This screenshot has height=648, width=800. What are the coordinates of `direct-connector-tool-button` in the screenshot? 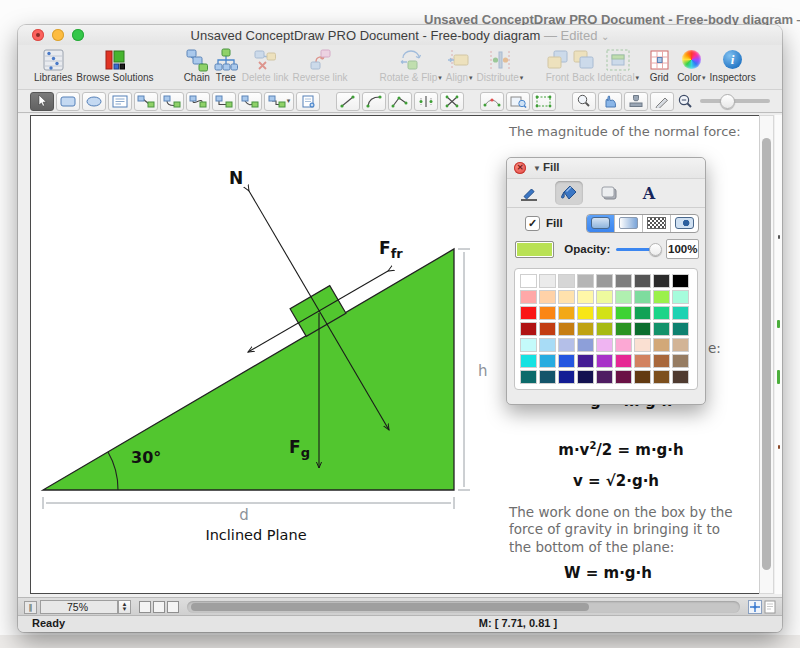 It's located at (146, 102).